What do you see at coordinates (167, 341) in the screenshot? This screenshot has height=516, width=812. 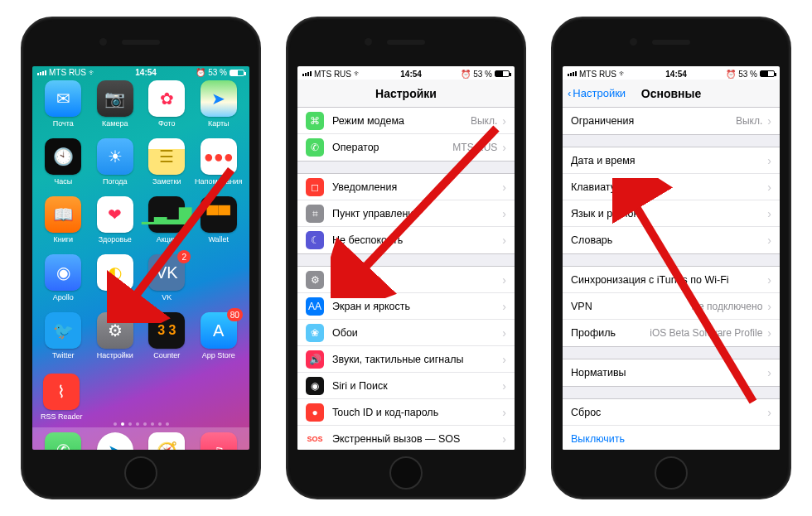 I see `app-counter: 3 3Counter` at bounding box center [167, 341].